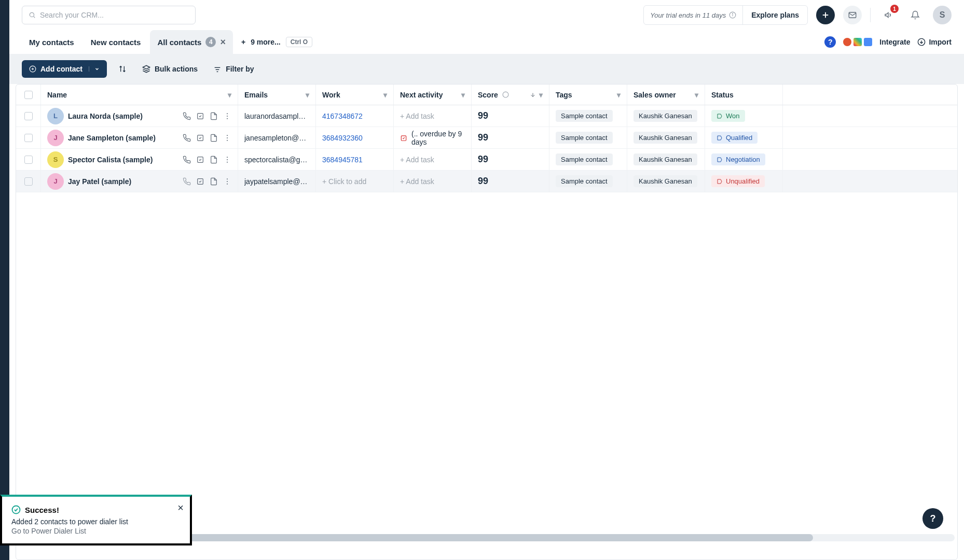  Describe the element at coordinates (915, 15) in the screenshot. I see `bell-button` at that location.